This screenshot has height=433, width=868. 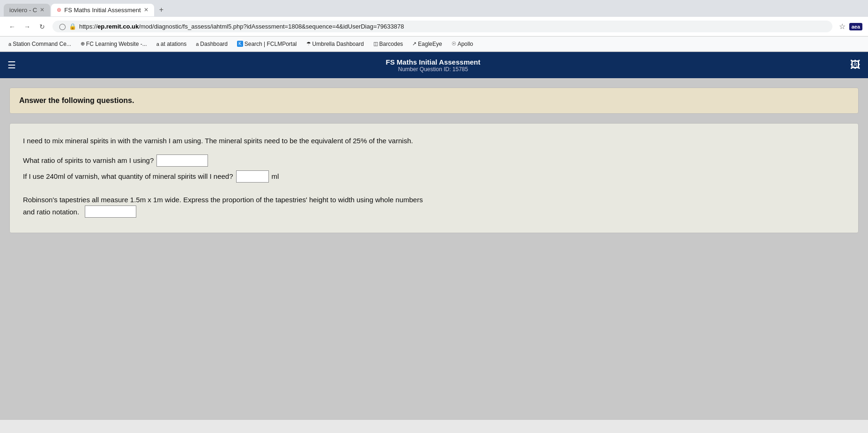 What do you see at coordinates (856, 27) in the screenshot?
I see `aea-badge: aea` at bounding box center [856, 27].